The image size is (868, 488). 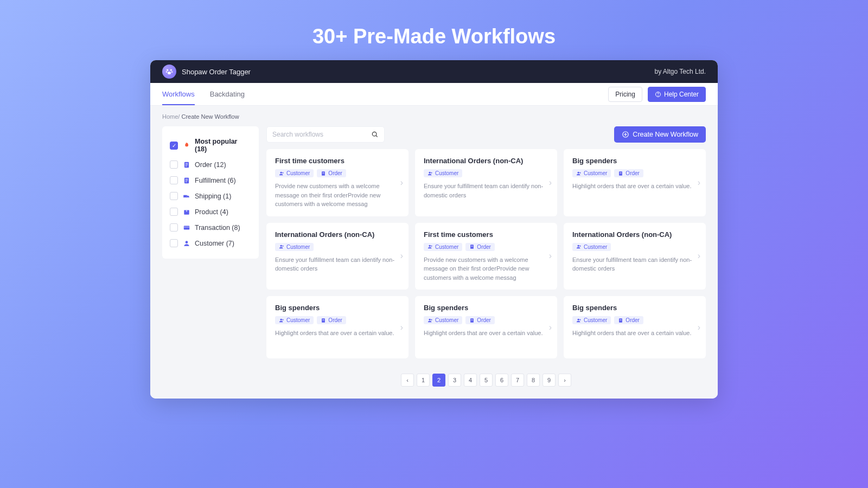 I want to click on filter-fulfillment: Fulfillment (6), so click(x=210, y=180).